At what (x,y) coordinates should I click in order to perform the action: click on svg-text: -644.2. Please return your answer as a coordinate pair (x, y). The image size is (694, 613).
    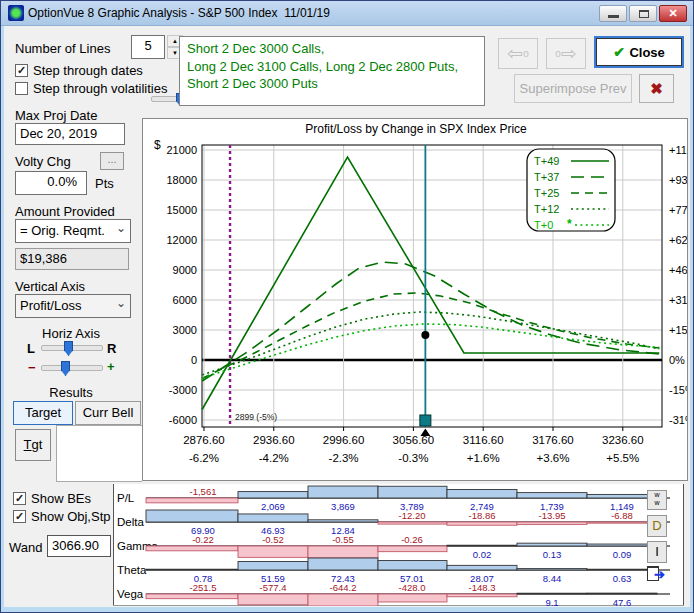
    Looking at the image, I should click on (344, 588).